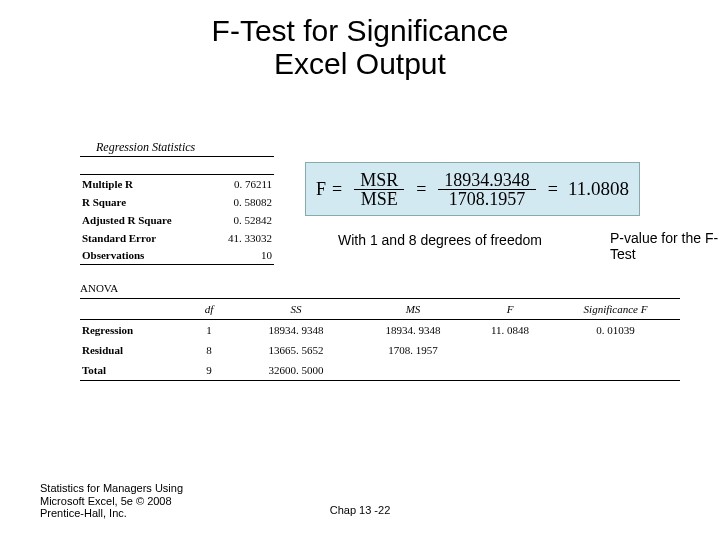 The width and height of the screenshot is (720, 540). Describe the element at coordinates (177, 256) in the screenshot. I see `table-row: Observations10` at that location.